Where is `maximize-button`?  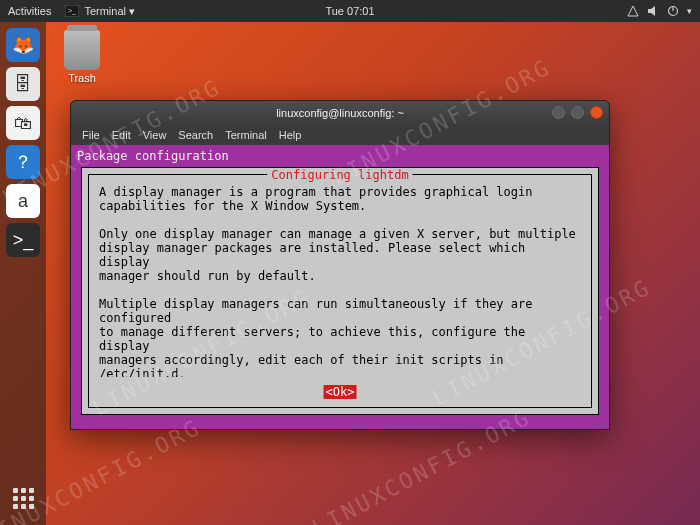 maximize-button is located at coordinates (578, 112).